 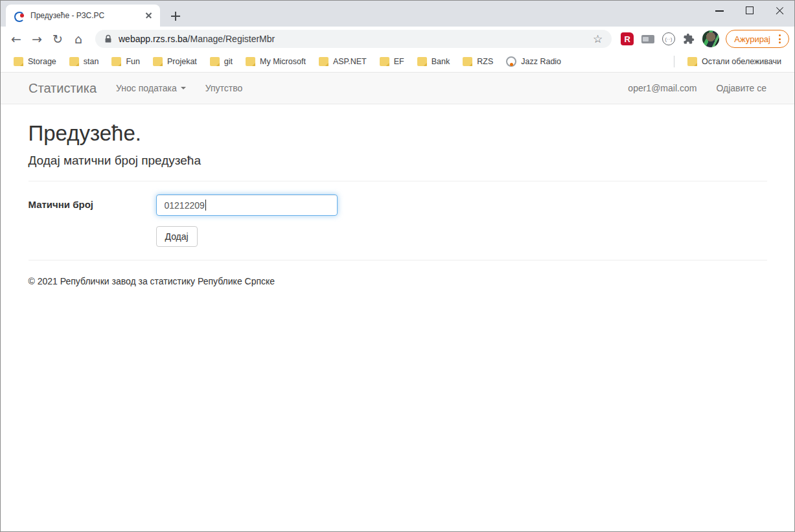 I want to click on text-caret, so click(x=206, y=205).